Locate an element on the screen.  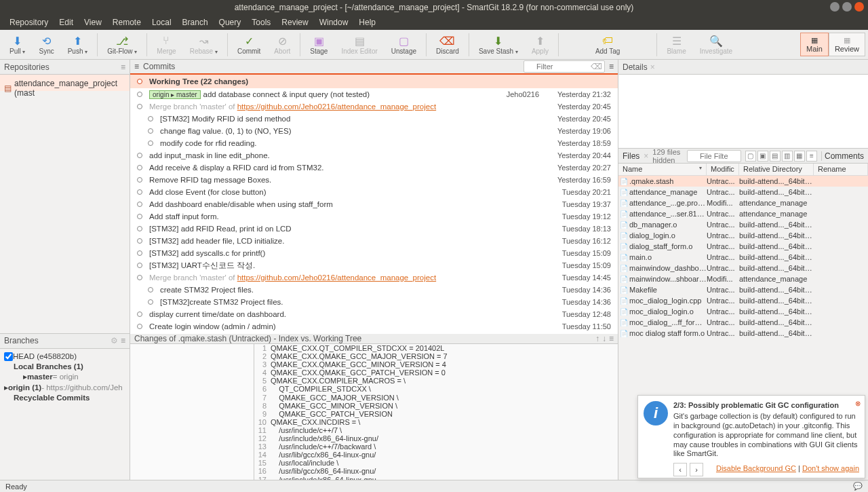
main-view-button: ▦Main is located at coordinates (814, 45).